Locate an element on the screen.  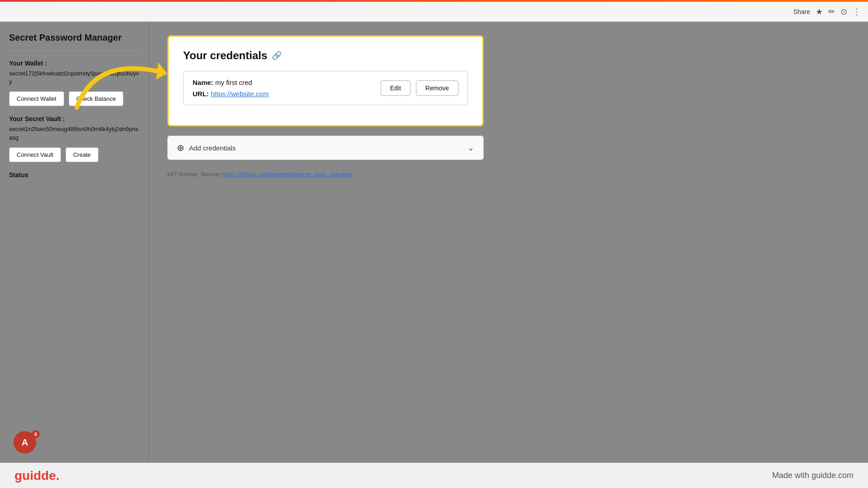
vault-btn-row: Connect Vault Create is located at coordinates (74, 155).